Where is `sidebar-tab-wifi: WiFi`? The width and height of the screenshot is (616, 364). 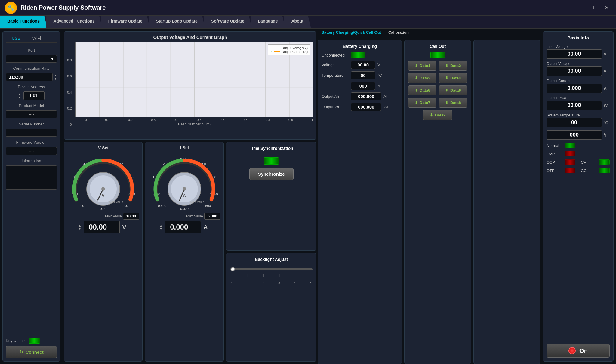
sidebar-tab-wifi: WiFi is located at coordinates (37, 39).